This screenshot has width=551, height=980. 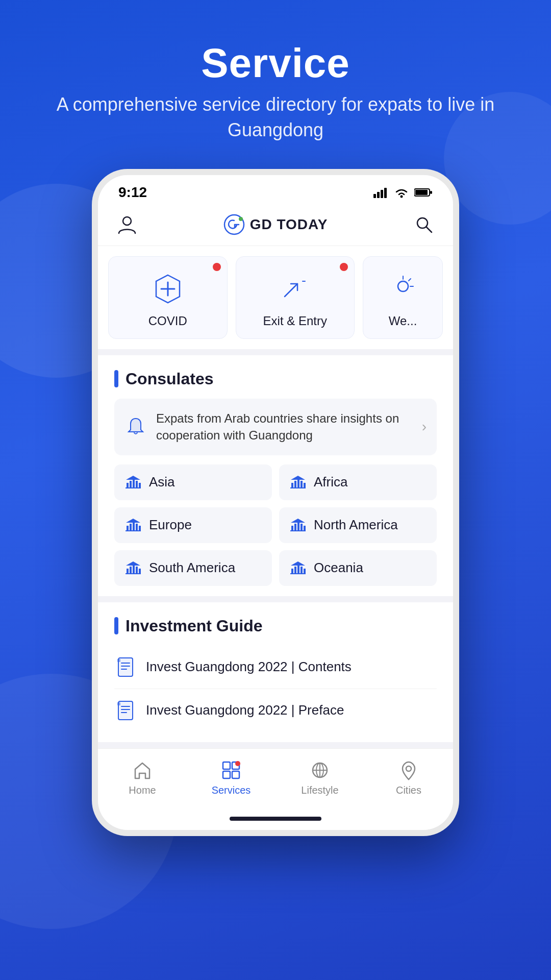 I want to click on covid-card: COVID, so click(x=168, y=298).